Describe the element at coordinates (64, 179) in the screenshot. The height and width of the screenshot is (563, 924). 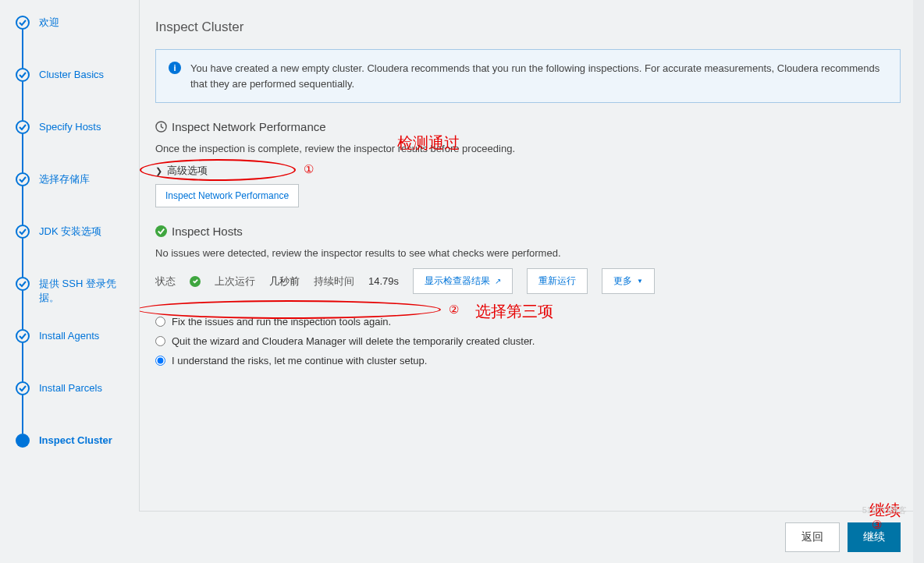
I see `step-label: 选择存储库` at that location.